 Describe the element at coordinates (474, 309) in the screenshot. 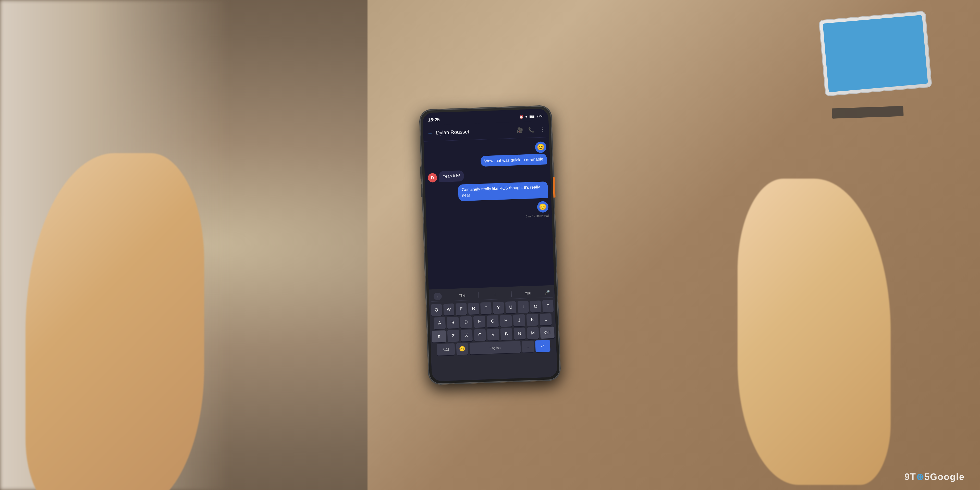

I see `key-r: R` at that location.